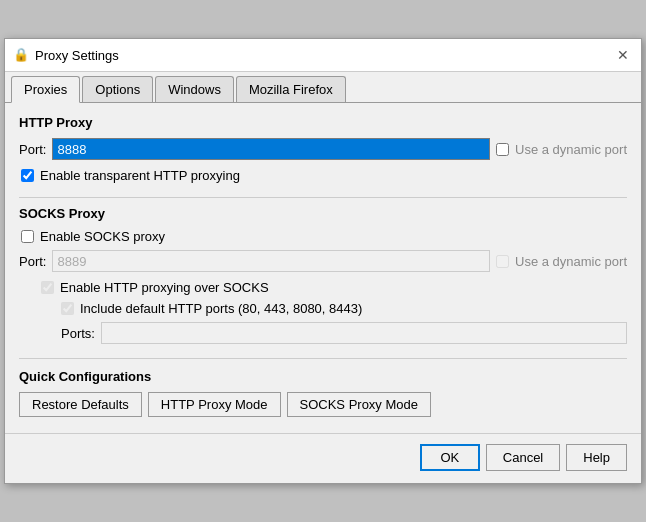 The width and height of the screenshot is (646, 522). What do you see at coordinates (164, 288) in the screenshot?
I see `http-over-socks-label: Enable HTTP proxying over SOCKS` at bounding box center [164, 288].